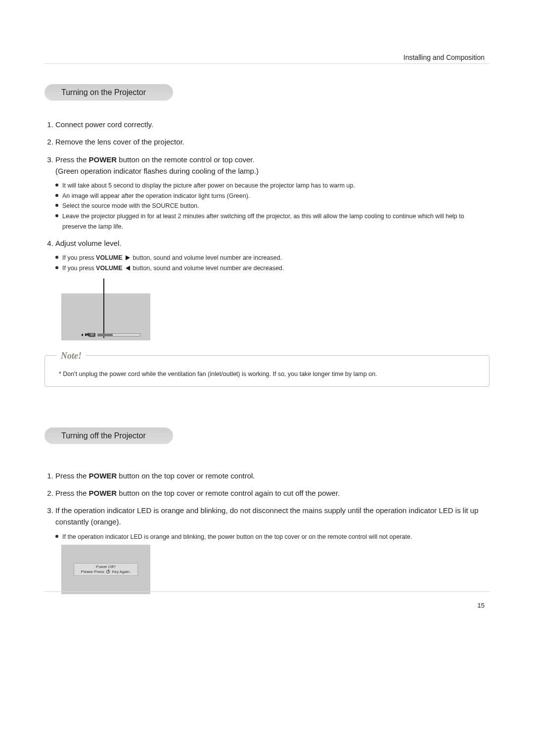  Describe the element at coordinates (186, 476) in the screenshot. I see `off-step-1-suffix: button on the top cover or remote contro…` at that location.